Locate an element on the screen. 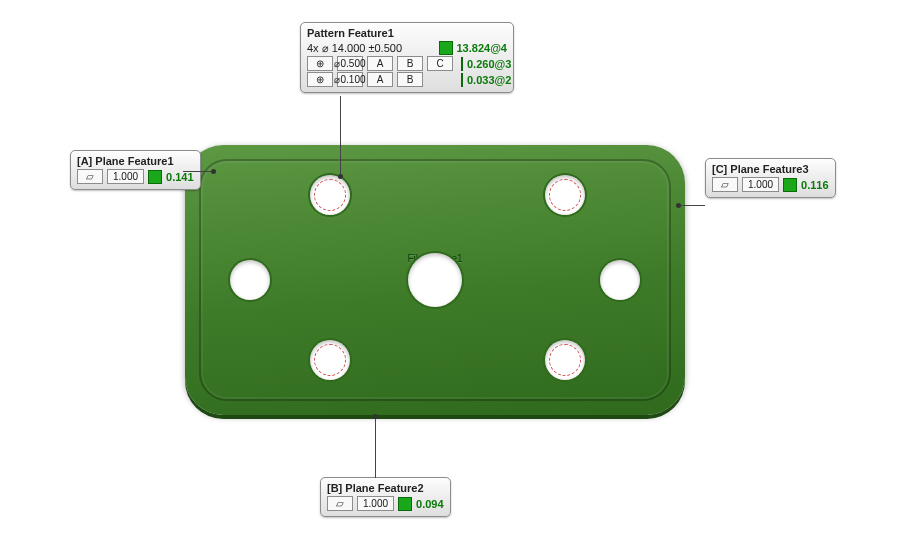  callout-plane-c: [C] Plane Feature3 ▱ 1.000 0.116 is located at coordinates (770, 178).